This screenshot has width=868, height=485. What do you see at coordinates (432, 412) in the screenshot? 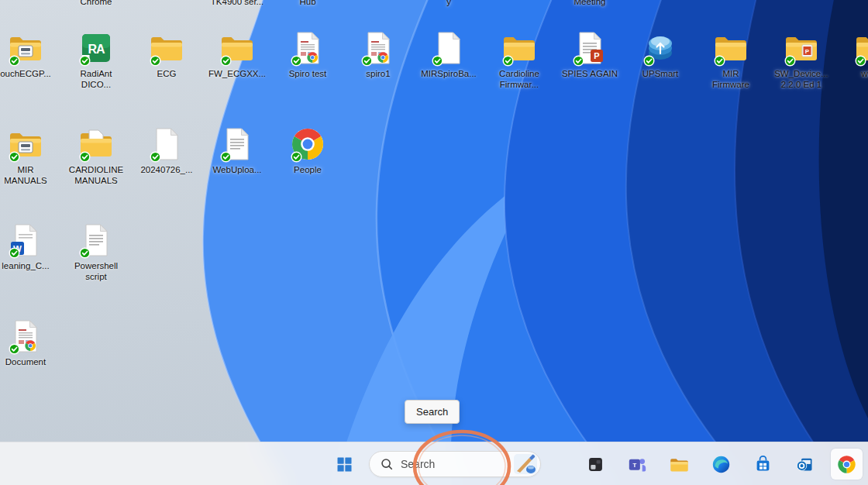
I see `search-tooltip-text: Search` at bounding box center [432, 412].